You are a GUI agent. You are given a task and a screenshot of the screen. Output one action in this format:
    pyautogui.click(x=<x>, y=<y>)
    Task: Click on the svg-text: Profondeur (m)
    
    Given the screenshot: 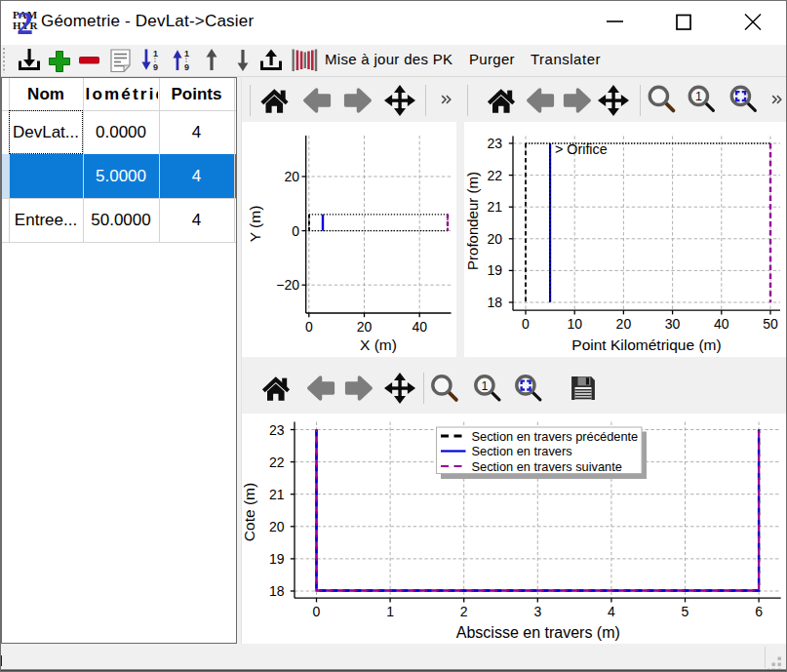 What is the action you would take?
    pyautogui.click(x=472, y=220)
    